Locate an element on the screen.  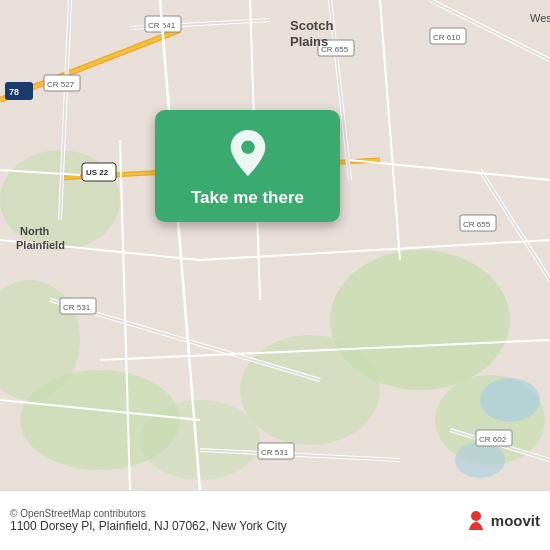
map-label-scotch-plains: Scotch is located at coordinates (312, 26).